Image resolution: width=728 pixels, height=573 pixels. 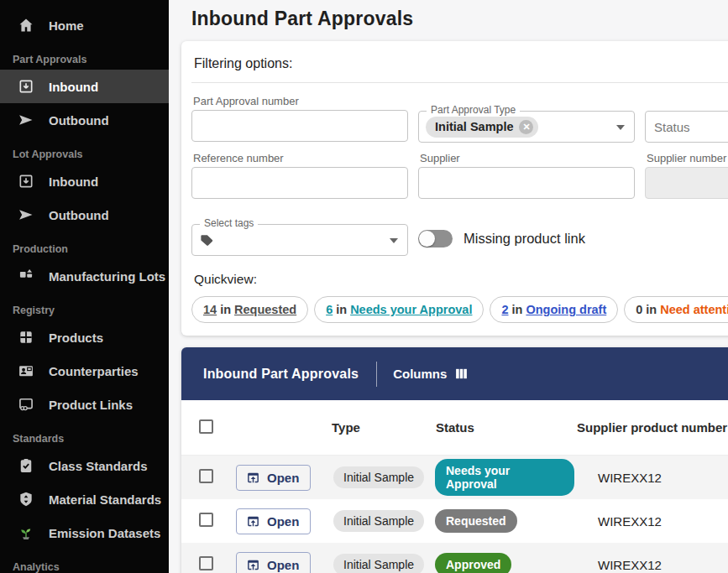 I want to click on column-header-status: Status, so click(x=504, y=428).